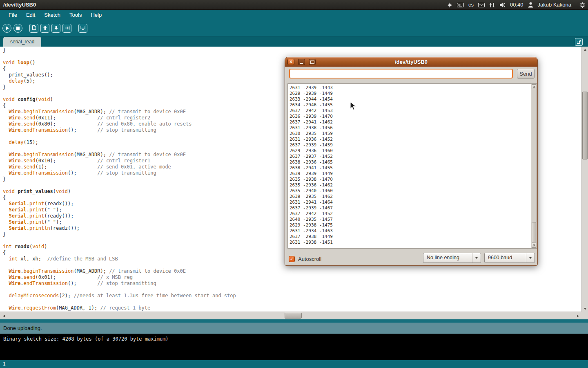 The height and width of the screenshot is (368, 588). I want to click on new-sketch-button, so click(34, 28).